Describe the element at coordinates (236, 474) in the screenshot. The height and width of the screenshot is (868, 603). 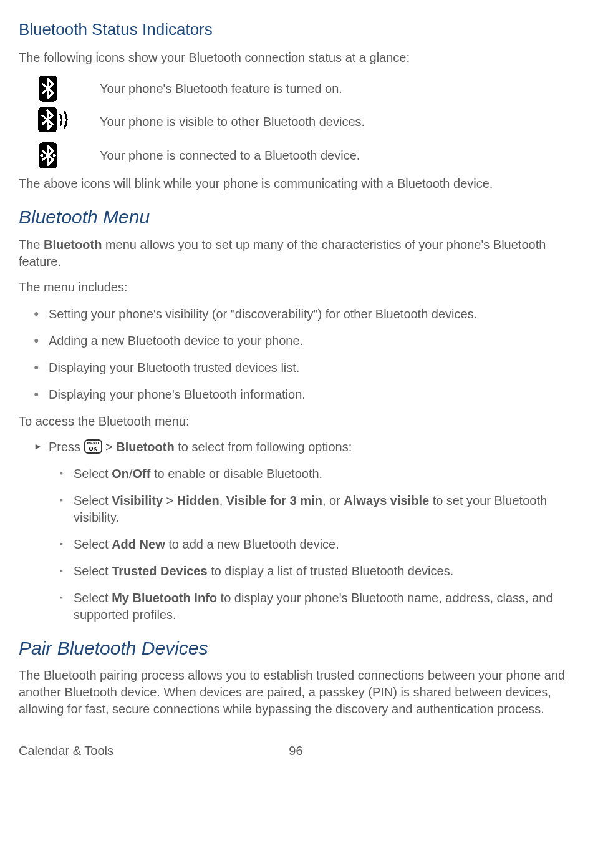
I see `text: to enable or disable Bluetooth.` at that location.